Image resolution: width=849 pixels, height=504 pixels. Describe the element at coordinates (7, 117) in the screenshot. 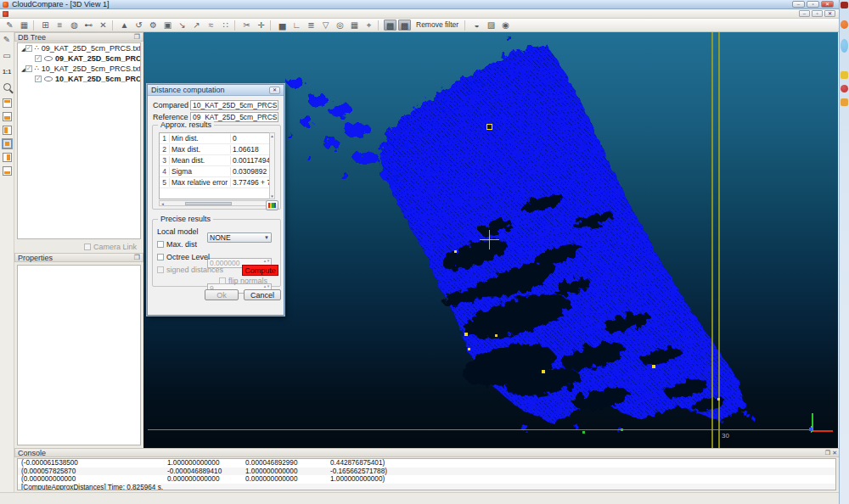

I see `set-front-view-button` at that location.